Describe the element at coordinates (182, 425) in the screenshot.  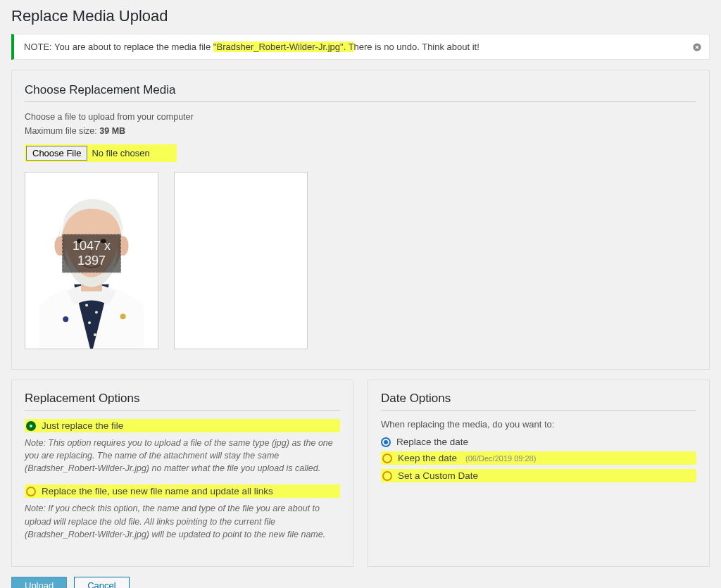
I see `replace-option-just-replace: Just replace the file` at that location.